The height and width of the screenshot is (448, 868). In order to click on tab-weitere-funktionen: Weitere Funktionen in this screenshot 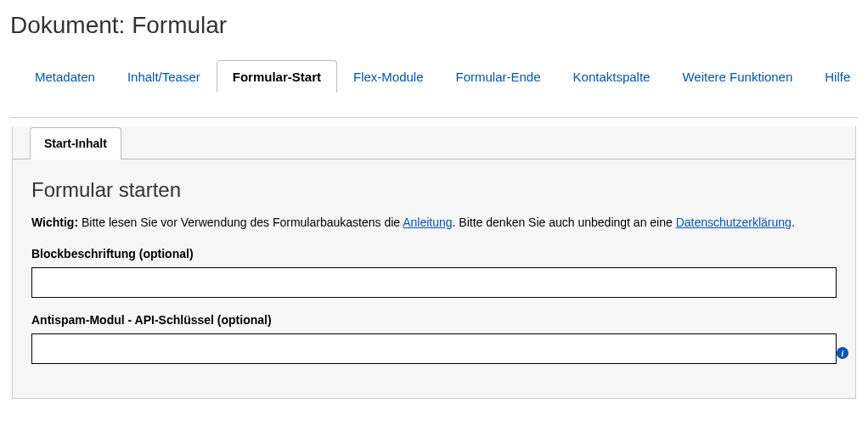, I will do `click(737, 76)`.